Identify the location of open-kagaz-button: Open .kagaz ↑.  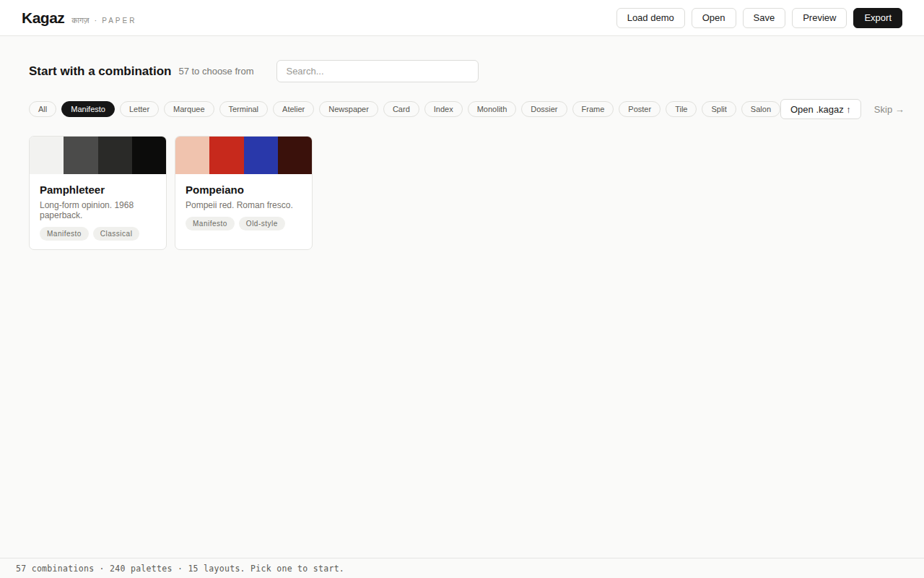
(821, 109).